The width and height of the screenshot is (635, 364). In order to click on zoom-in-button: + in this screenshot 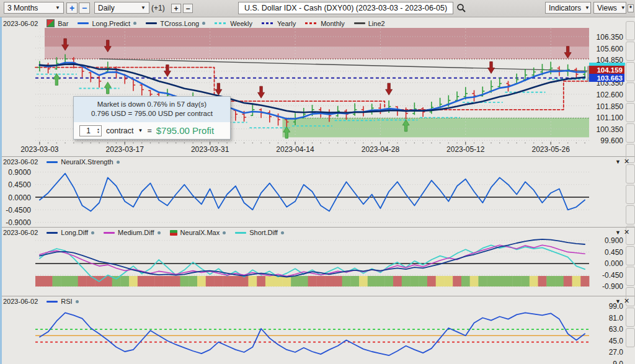, I will do `click(72, 8)`.